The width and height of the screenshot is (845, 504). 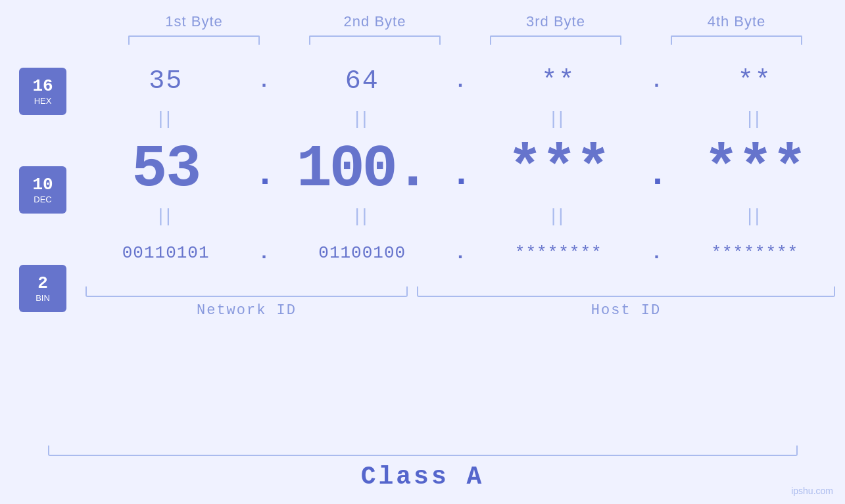 I want to click on bin-number: 2, so click(x=43, y=284).